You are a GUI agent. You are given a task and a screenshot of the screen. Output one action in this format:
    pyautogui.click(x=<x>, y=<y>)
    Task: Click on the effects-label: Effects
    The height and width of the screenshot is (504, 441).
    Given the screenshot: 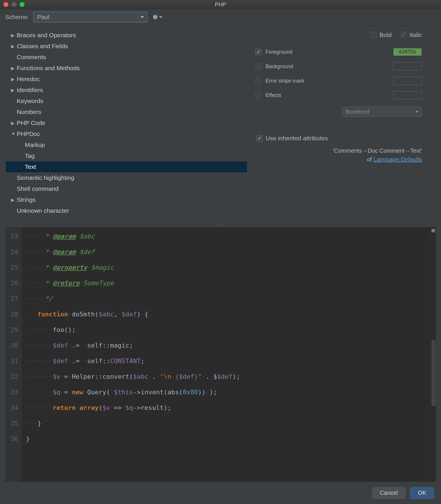 What is the action you would take?
    pyautogui.click(x=274, y=95)
    